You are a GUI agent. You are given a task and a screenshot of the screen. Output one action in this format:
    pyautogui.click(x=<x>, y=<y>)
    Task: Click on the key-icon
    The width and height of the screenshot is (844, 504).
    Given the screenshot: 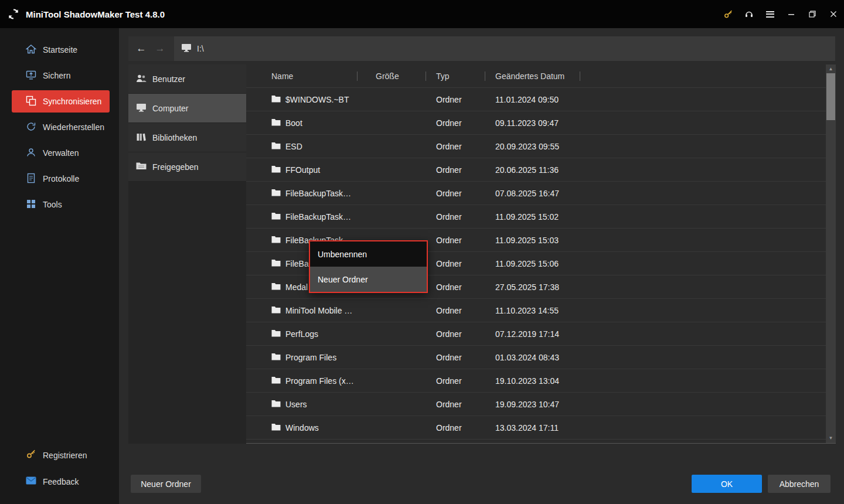 What is the action you would take?
    pyautogui.click(x=31, y=455)
    